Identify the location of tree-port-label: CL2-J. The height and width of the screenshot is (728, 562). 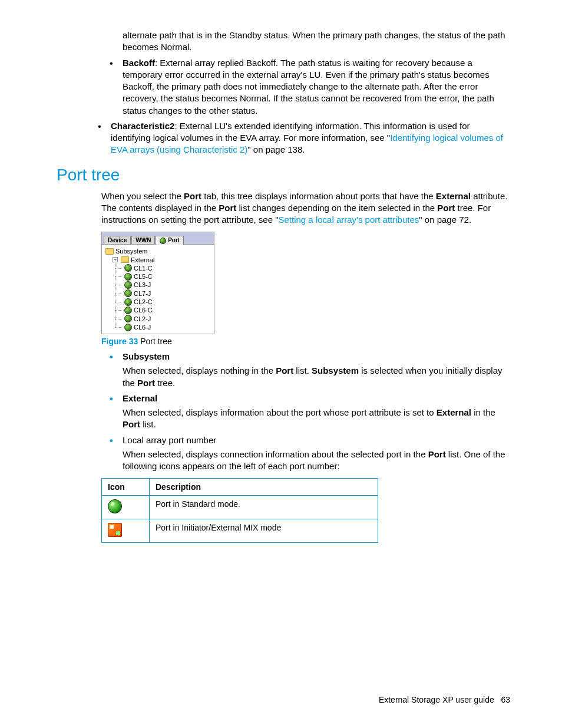
(143, 319).